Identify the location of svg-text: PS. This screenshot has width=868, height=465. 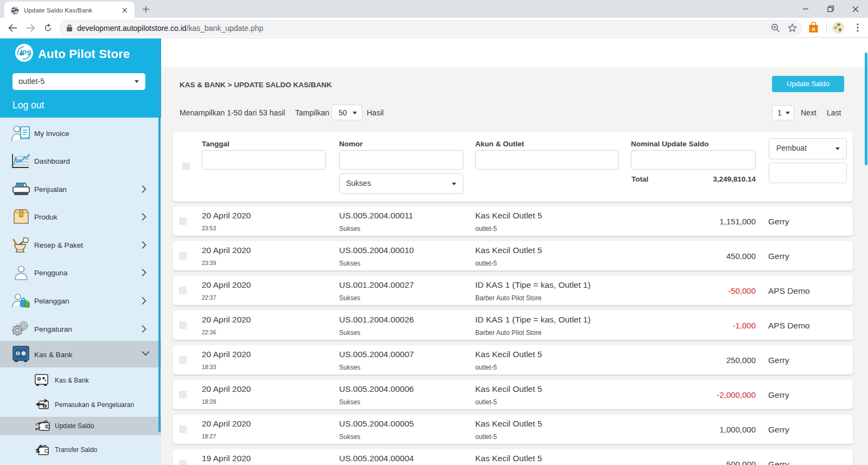
(27, 53).